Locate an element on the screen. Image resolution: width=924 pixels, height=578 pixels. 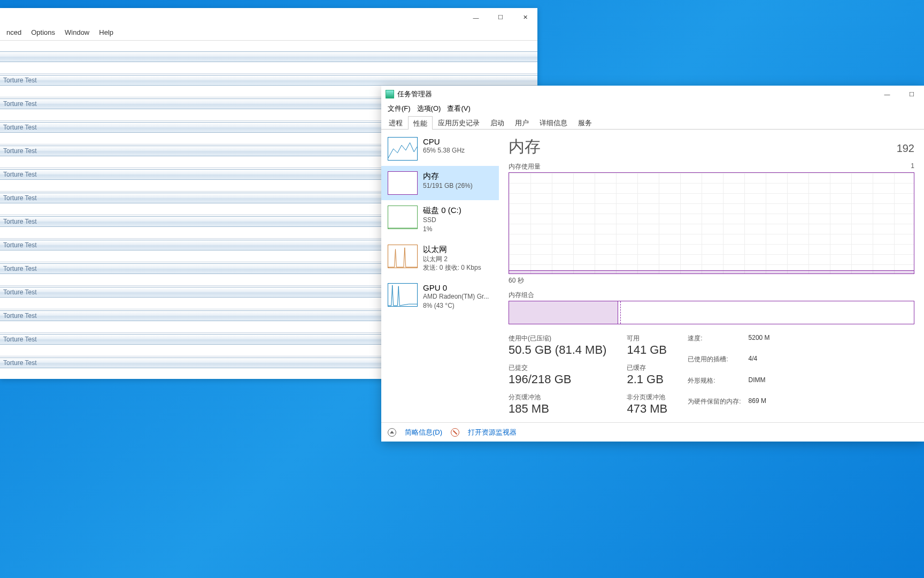
usage-chart-max: 1 is located at coordinates (912, 167).